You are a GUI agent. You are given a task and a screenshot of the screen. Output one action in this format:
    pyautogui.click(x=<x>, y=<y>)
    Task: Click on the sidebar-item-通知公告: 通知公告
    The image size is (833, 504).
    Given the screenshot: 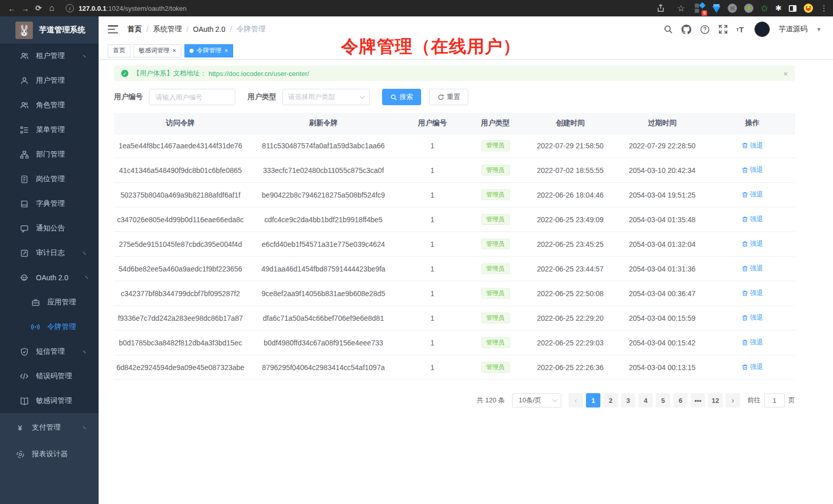 What is the action you would take?
    pyautogui.click(x=49, y=228)
    